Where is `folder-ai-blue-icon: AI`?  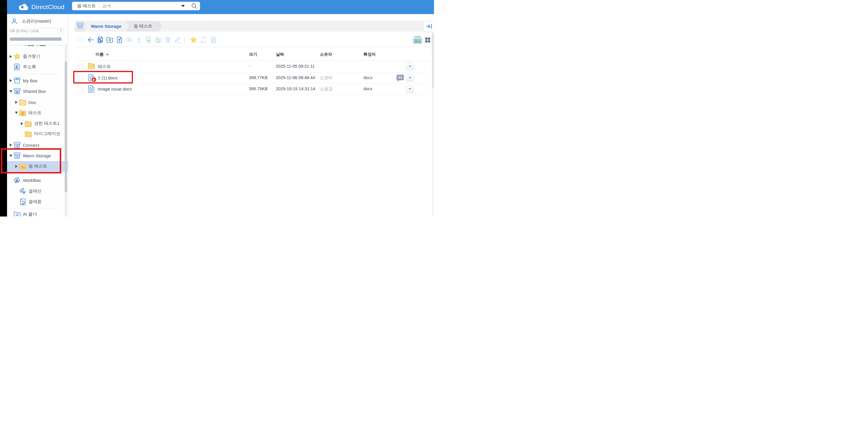 folder-ai-blue-icon: AI is located at coordinates (17, 214).